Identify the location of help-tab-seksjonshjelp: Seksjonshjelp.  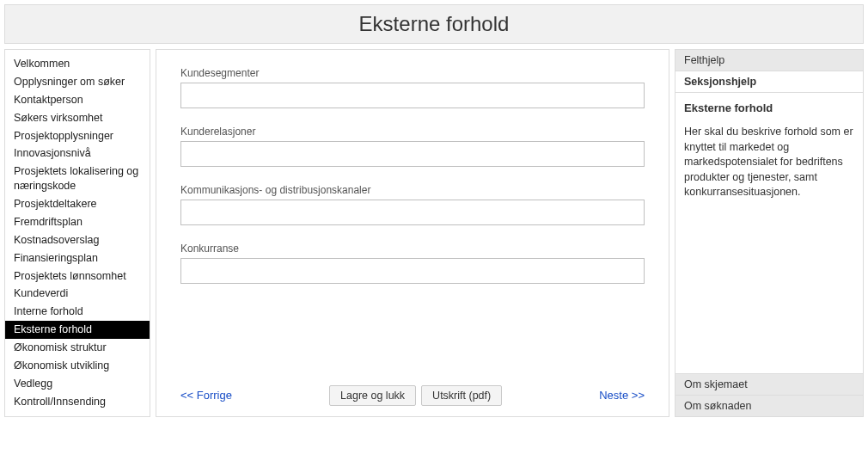
(769, 83).